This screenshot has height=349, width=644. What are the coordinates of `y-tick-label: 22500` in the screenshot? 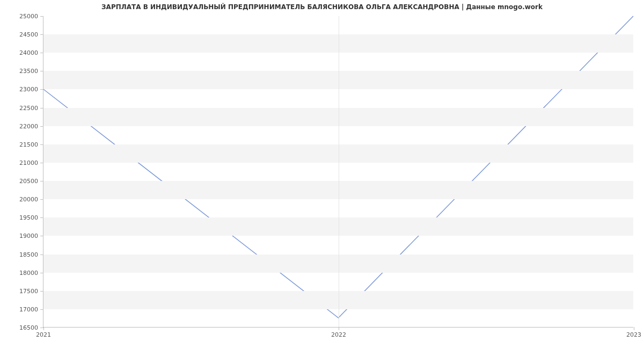 It's located at (29, 107).